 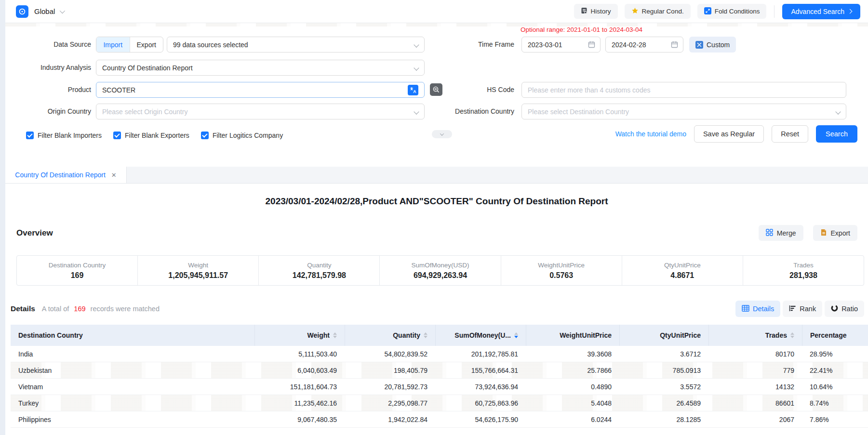 I want to click on table-column-header: Weight, so click(x=300, y=335).